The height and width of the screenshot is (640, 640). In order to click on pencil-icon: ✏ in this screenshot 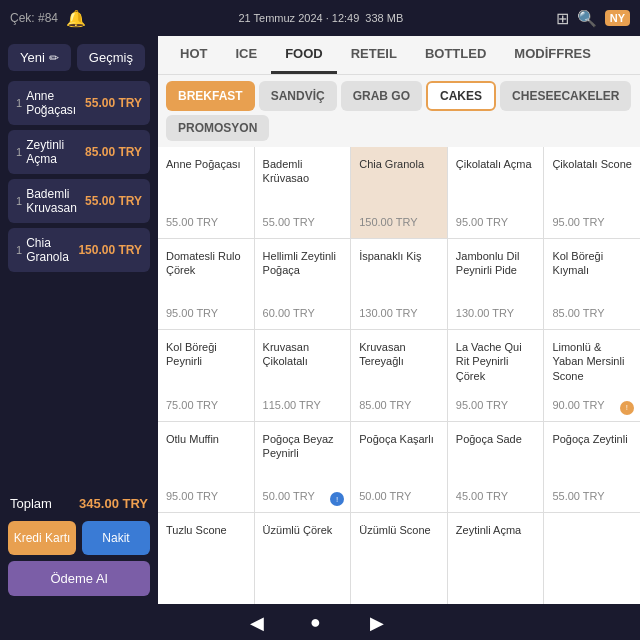, I will do `click(54, 58)`.